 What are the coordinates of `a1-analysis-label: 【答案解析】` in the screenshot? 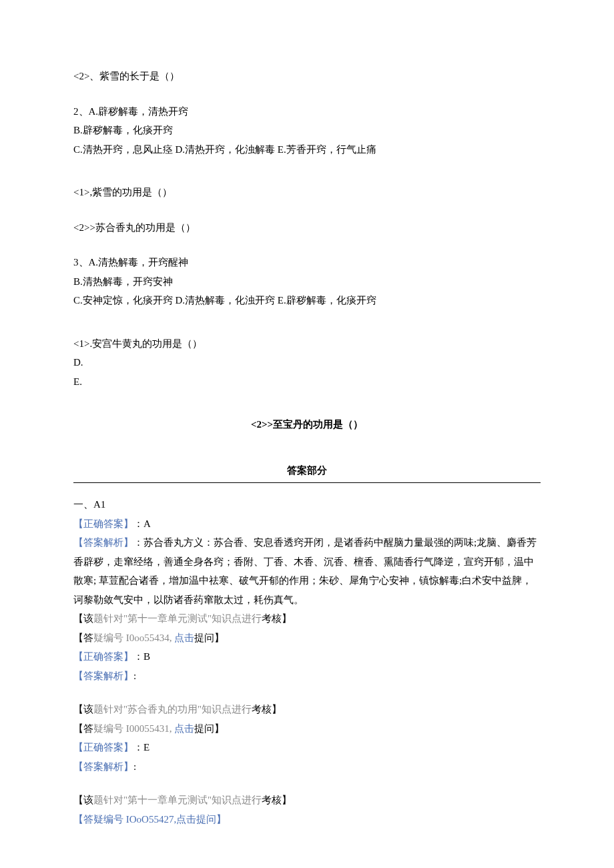 It's located at (103, 542).